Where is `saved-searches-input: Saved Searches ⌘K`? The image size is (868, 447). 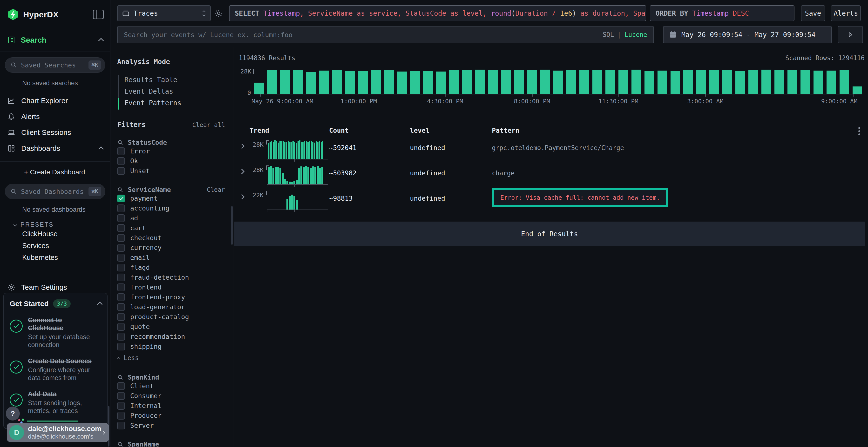 saved-searches-input: Saved Searches ⌘K is located at coordinates (55, 65).